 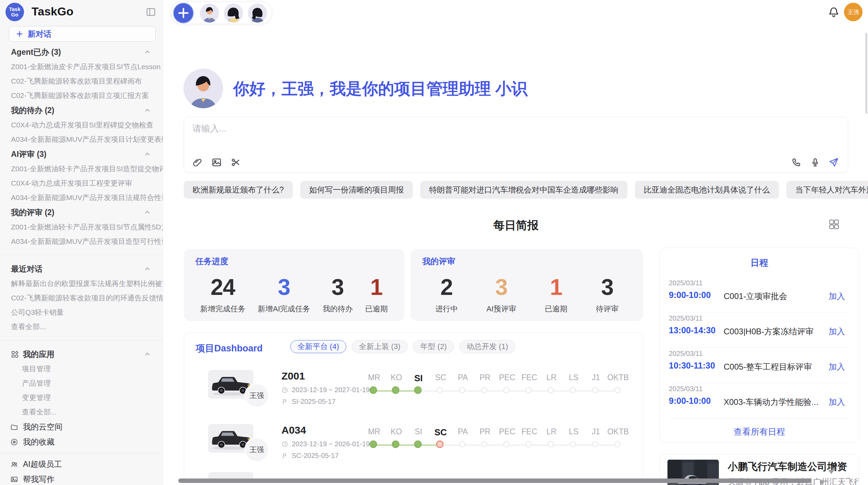 What do you see at coordinates (797, 162) in the screenshot?
I see `phone-icon` at bounding box center [797, 162].